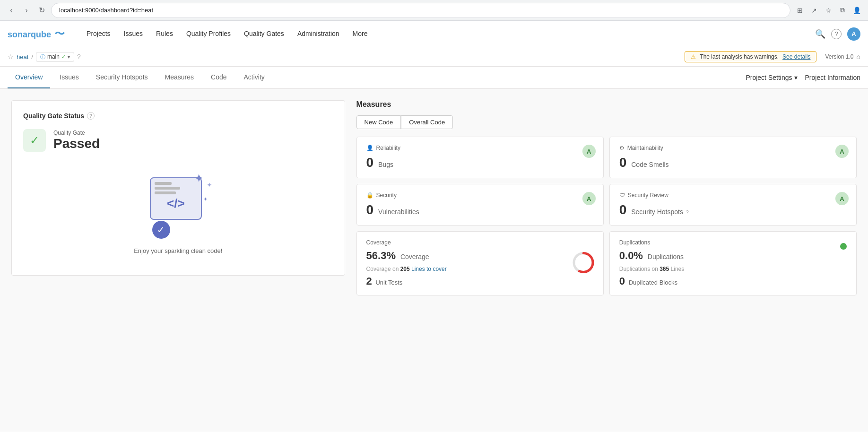 This screenshot has height=434, width=868. I want to click on logo-wave: 〜, so click(60, 34).